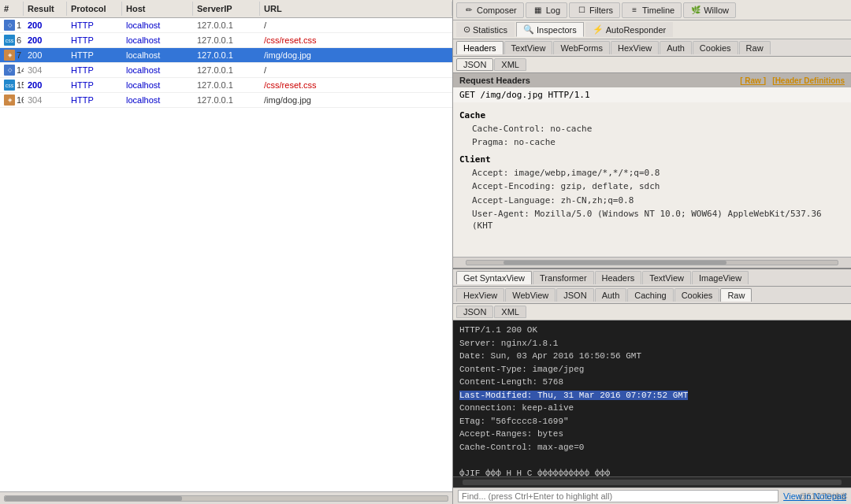  I want to click on request-headers-bar: Request Headers [ Raw ] [Header Definiti…, so click(652, 80).